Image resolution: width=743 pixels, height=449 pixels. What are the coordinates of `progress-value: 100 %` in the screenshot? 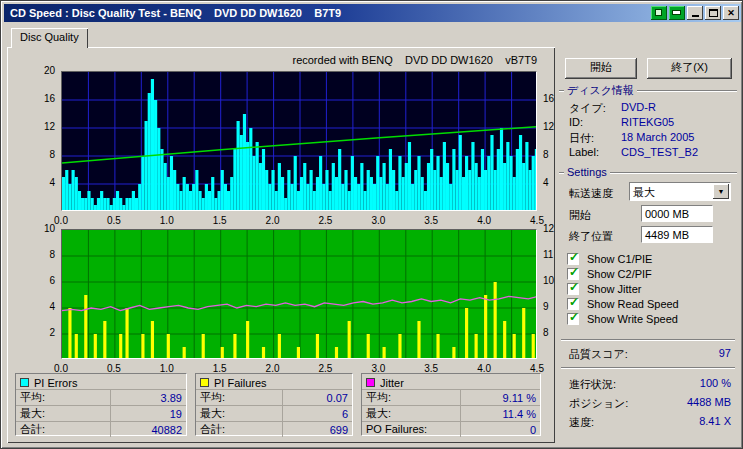 It's located at (716, 383).